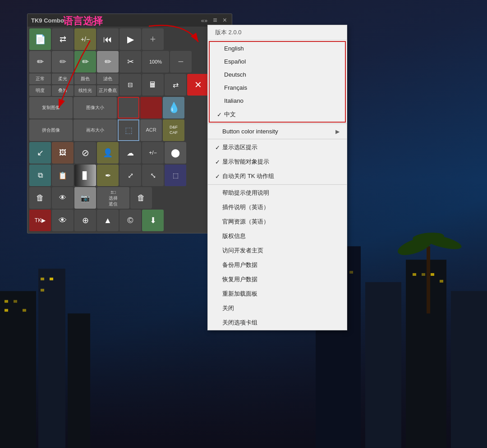 This screenshot has height=448, width=487. Describe the element at coordinates (108, 220) in the screenshot. I see `triangle-button: ▲` at that location.